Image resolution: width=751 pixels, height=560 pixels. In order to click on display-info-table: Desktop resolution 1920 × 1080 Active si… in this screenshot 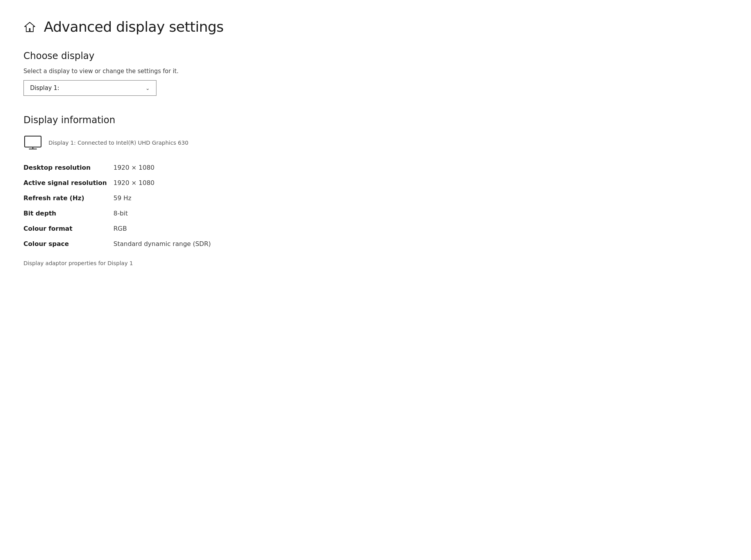, I will do `click(176, 206)`.